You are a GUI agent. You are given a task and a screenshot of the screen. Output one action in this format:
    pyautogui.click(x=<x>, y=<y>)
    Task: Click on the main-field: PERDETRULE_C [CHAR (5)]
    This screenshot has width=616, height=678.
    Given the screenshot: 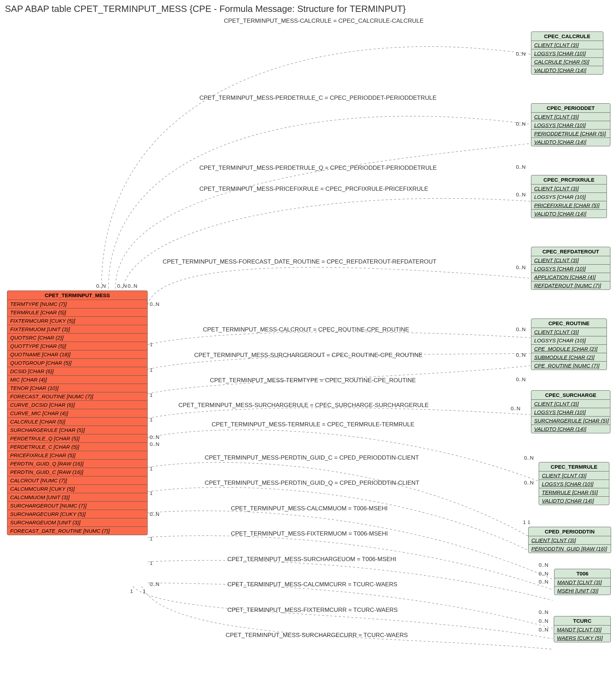 What is the action you would take?
    pyautogui.click(x=77, y=447)
    